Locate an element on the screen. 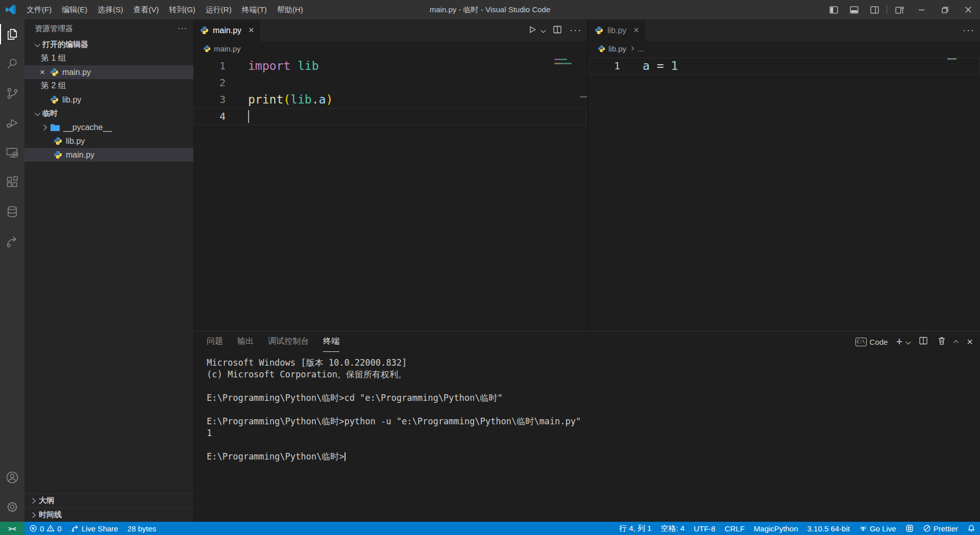  run-python-file-icon is located at coordinates (532, 31).